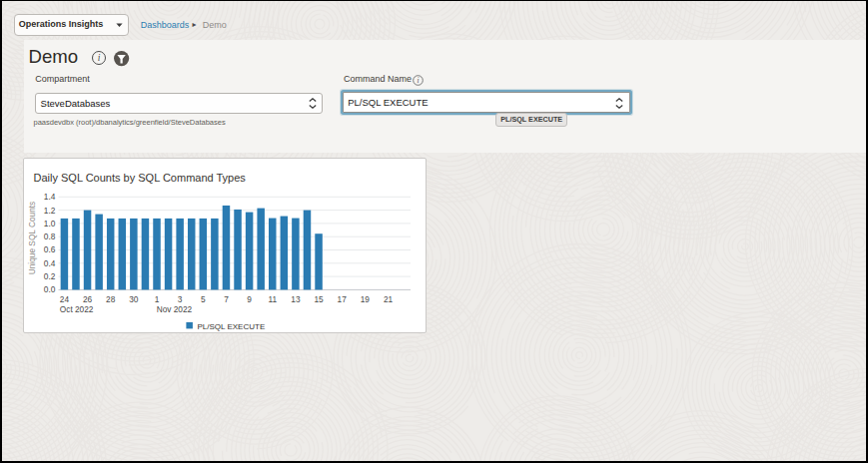  I want to click on svg-text: 15, so click(319, 299).